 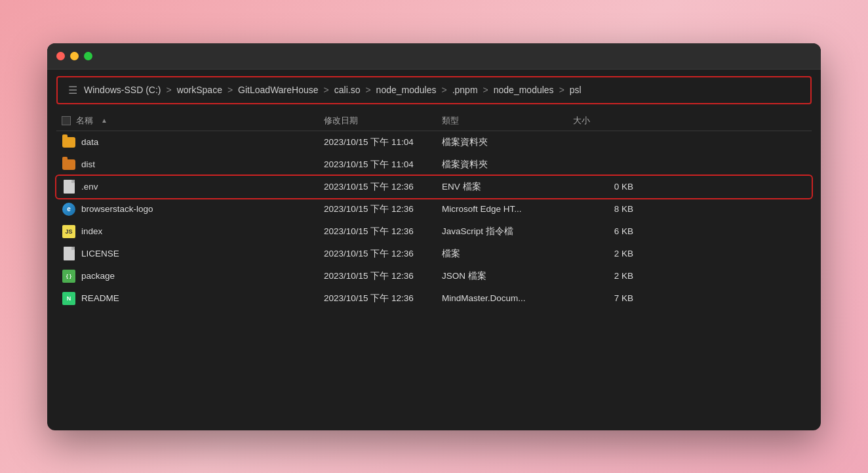 I want to click on nav-icon: ☰, so click(x=73, y=91).